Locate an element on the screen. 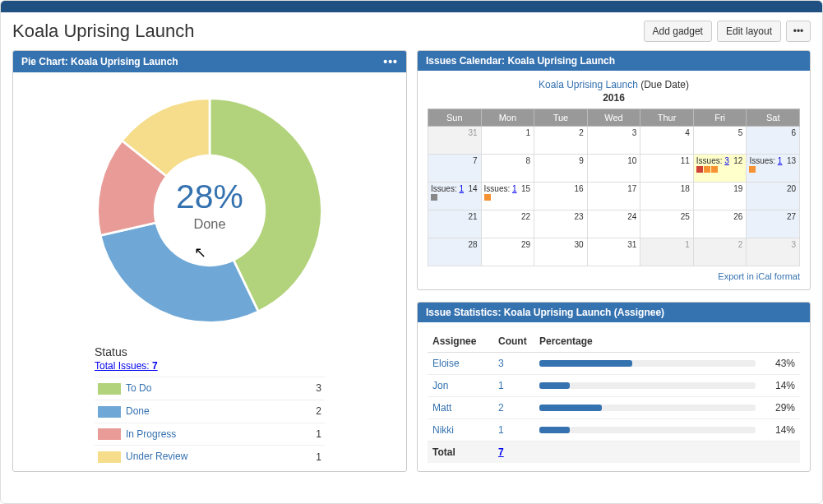  percent-value: 43% is located at coordinates (780, 363).